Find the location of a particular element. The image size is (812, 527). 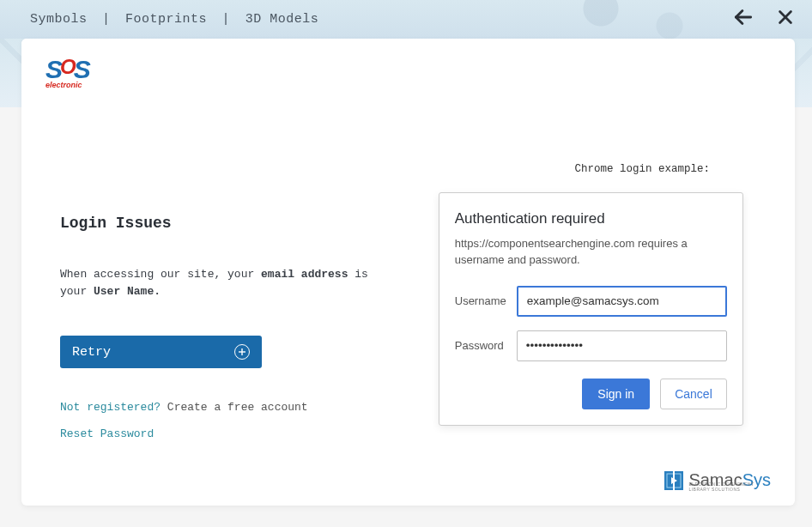

not-registered-link: Not registered? is located at coordinates (110, 407).